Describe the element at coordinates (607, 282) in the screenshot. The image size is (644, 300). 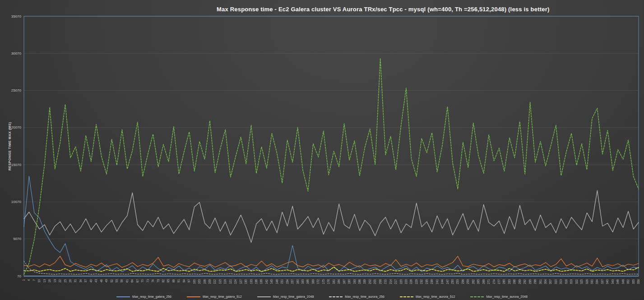
I see `x-tick-label: 340` at that location.